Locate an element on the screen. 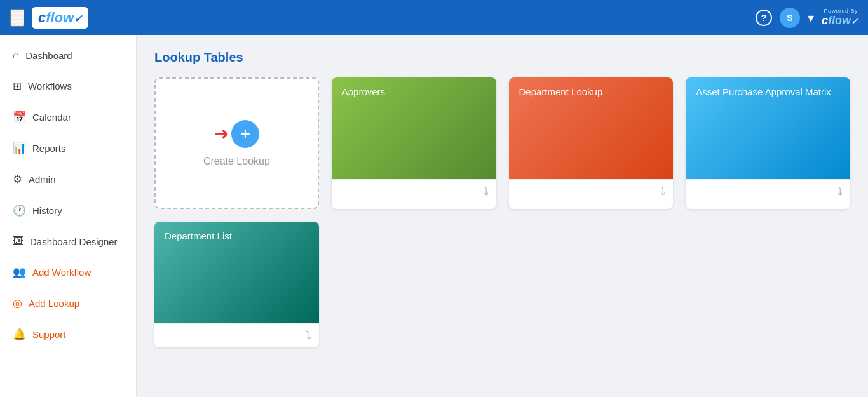 This screenshot has height=397, width=868. sidebar-item-dashboard-designer: 🖼 Dashboard Designer is located at coordinates (68, 241).